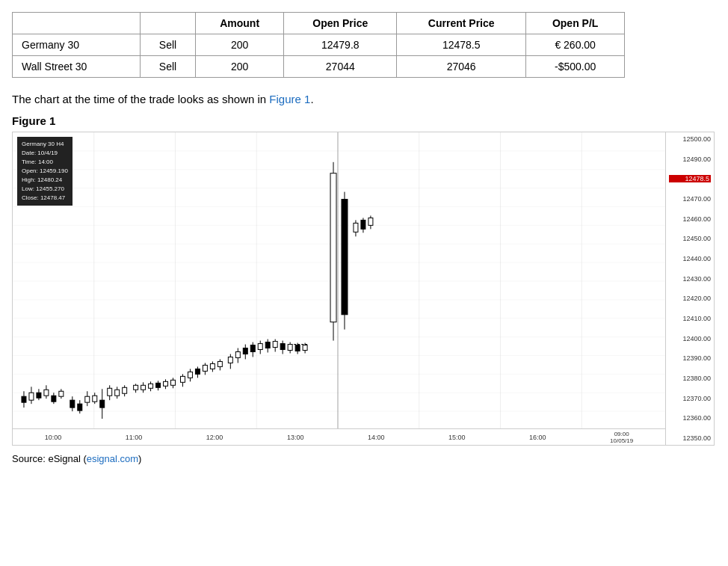 Image resolution: width=728 pixels, height=566 pixels. I want to click on y-label: 12360.00, so click(690, 418).